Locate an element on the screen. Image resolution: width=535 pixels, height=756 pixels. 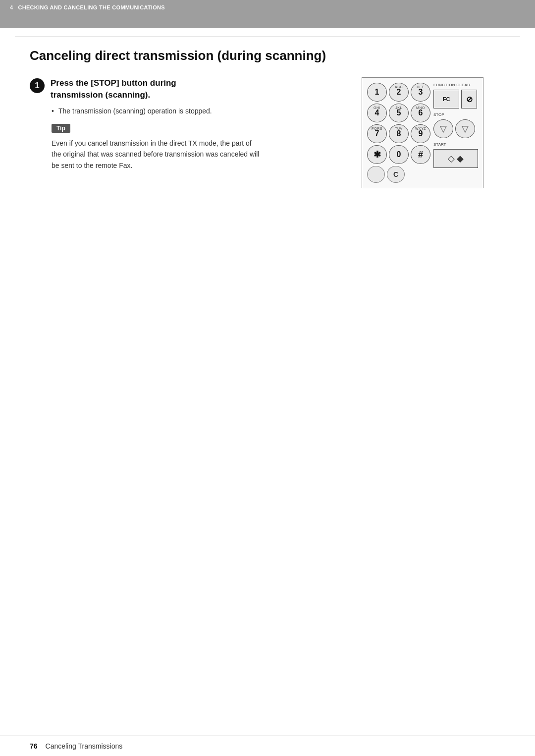
key-6: MNO 6 is located at coordinates (421, 113).